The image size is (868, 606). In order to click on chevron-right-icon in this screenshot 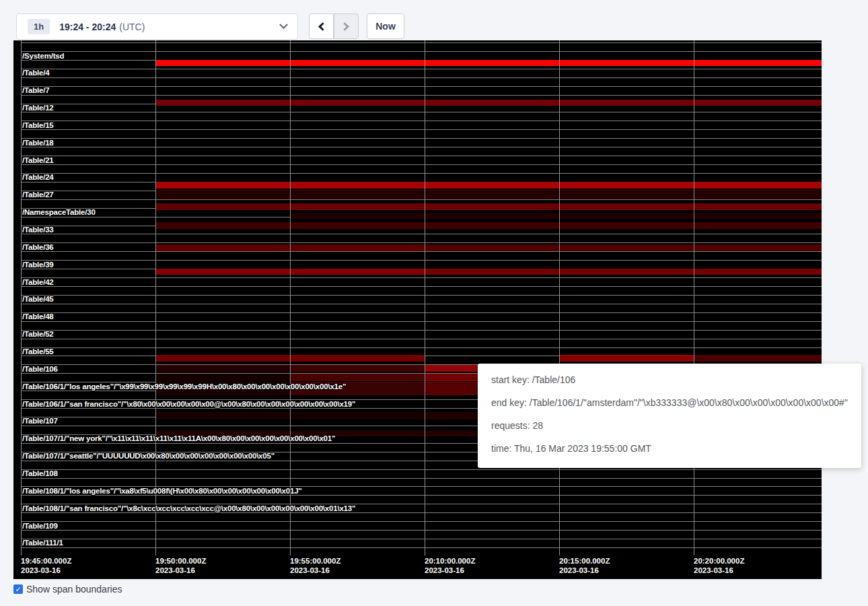, I will do `click(345, 27)`.